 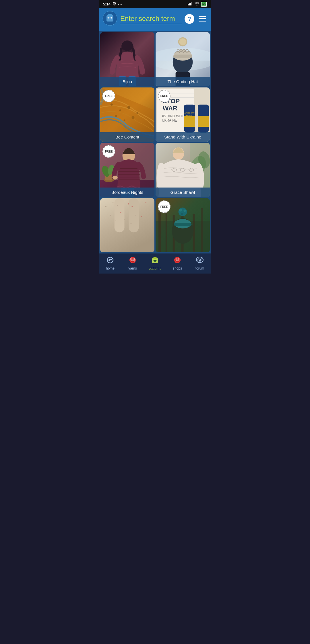 What do you see at coordinates (177, 263) in the screenshot?
I see `nav-item-shops: shops` at bounding box center [177, 263].